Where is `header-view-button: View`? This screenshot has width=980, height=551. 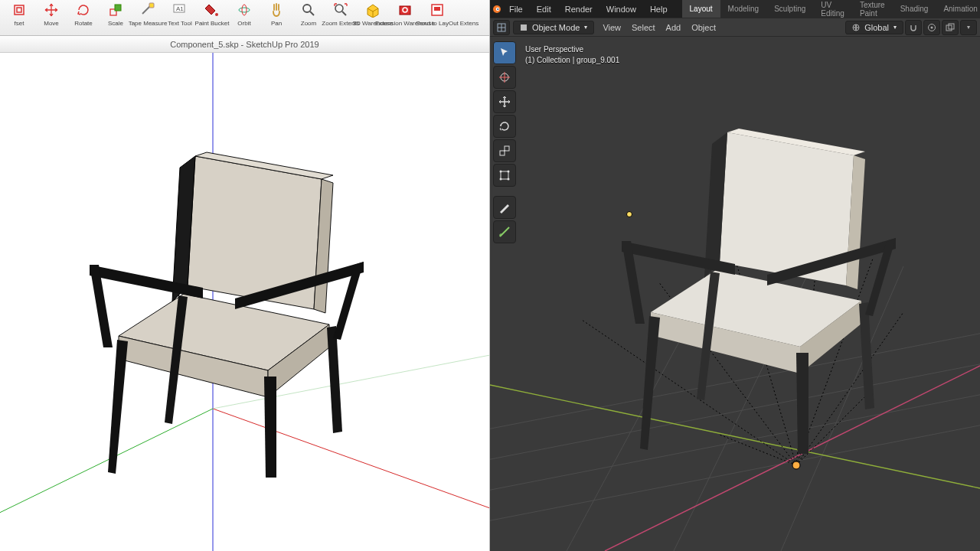 header-view-button: View is located at coordinates (612, 28).